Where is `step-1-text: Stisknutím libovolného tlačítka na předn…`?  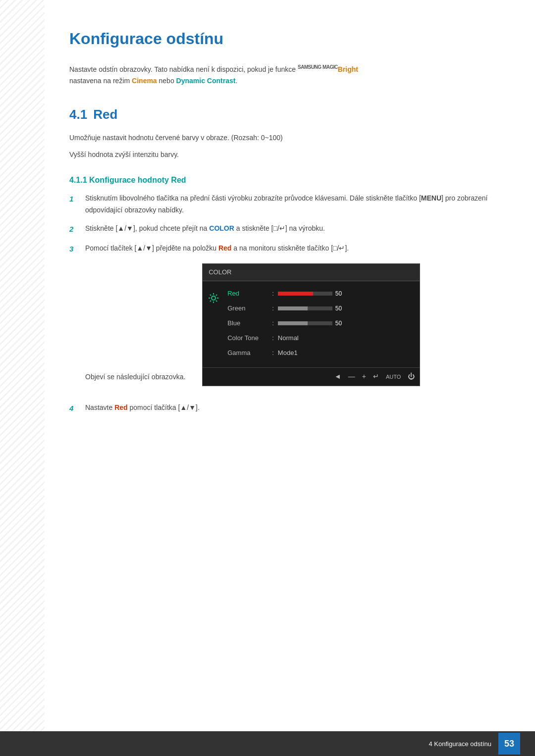 step-1-text: Stisknutím libovolného tlačítka na předn… is located at coordinates (295, 204).